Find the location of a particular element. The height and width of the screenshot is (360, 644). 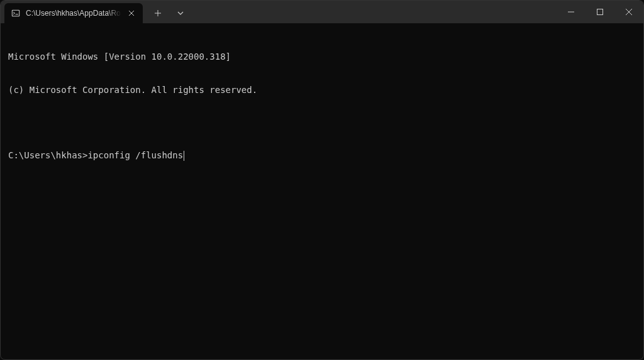

command-input: ipconfig /flushdns is located at coordinates (135, 156).